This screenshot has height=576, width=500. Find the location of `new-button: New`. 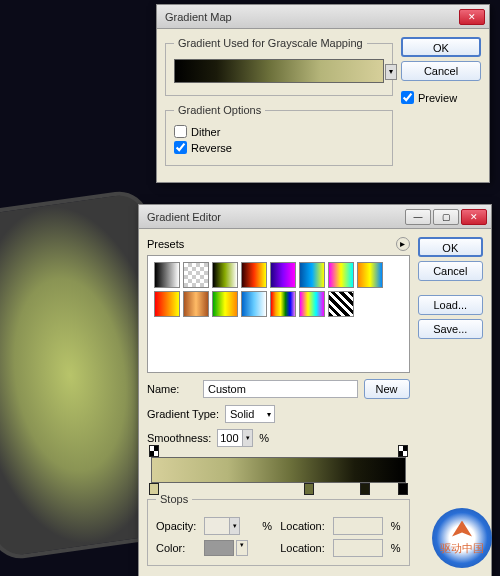

new-button: New is located at coordinates (387, 389).